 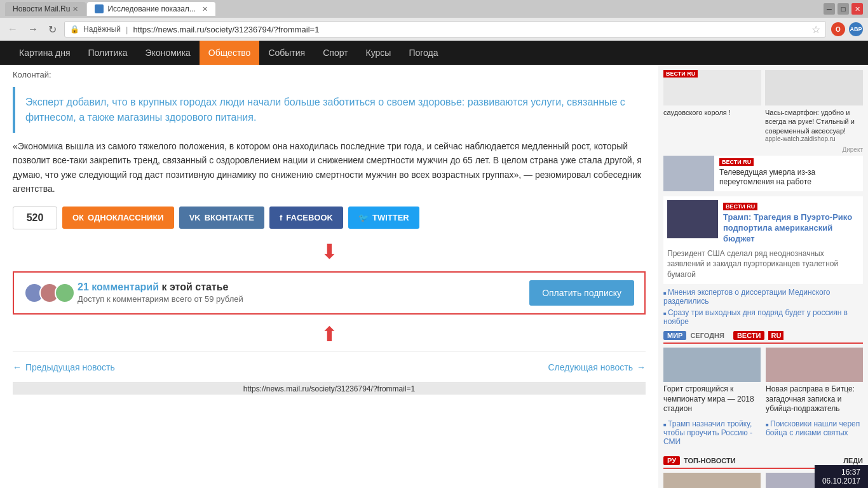 What do you see at coordinates (108, 53) in the screenshot?
I see `nav-item-politika: Политика` at bounding box center [108, 53].